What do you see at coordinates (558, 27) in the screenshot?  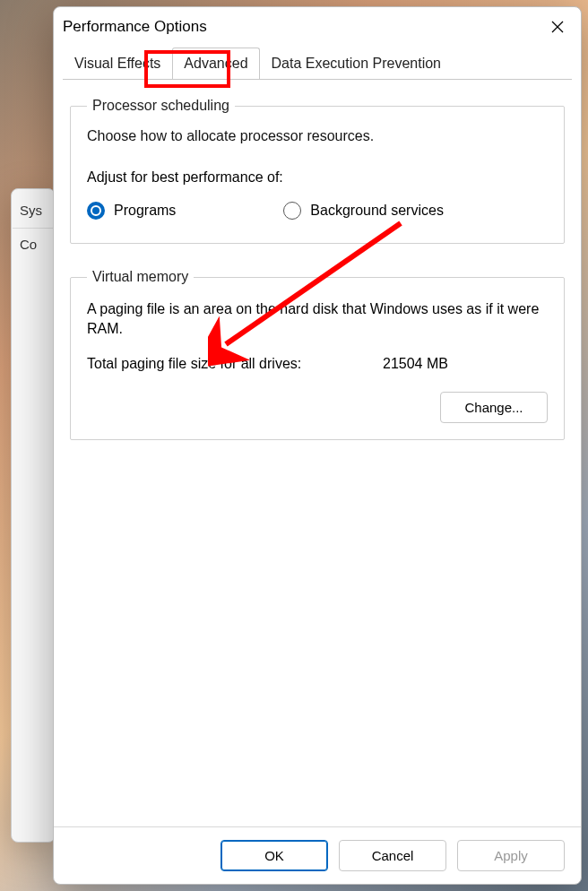 I see `close-icon` at bounding box center [558, 27].